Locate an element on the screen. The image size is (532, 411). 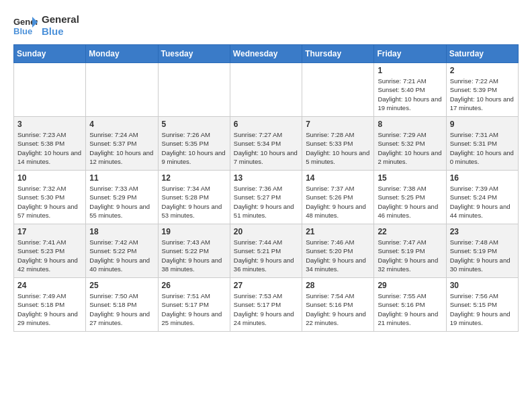
day-number: 5 is located at coordinates (194, 124).